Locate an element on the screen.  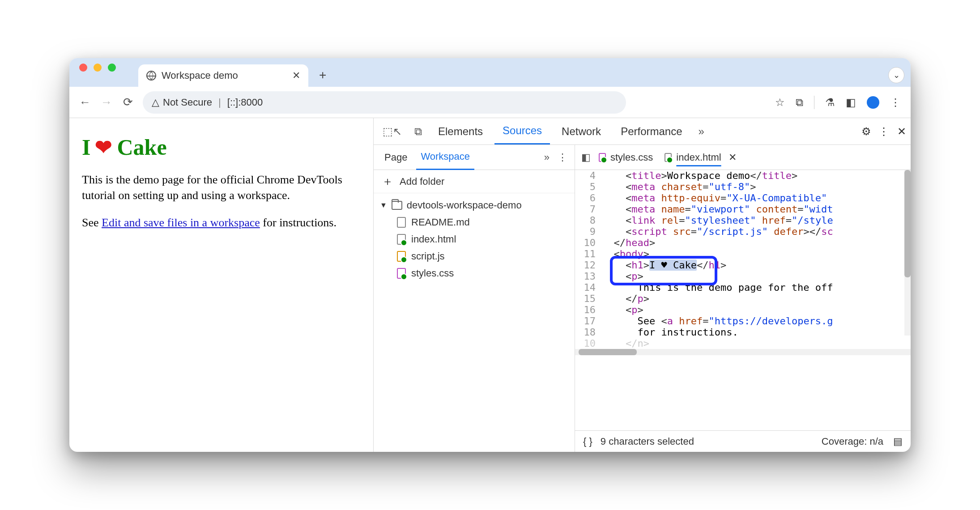
settings-gear-icon: ⚙ is located at coordinates (866, 132).